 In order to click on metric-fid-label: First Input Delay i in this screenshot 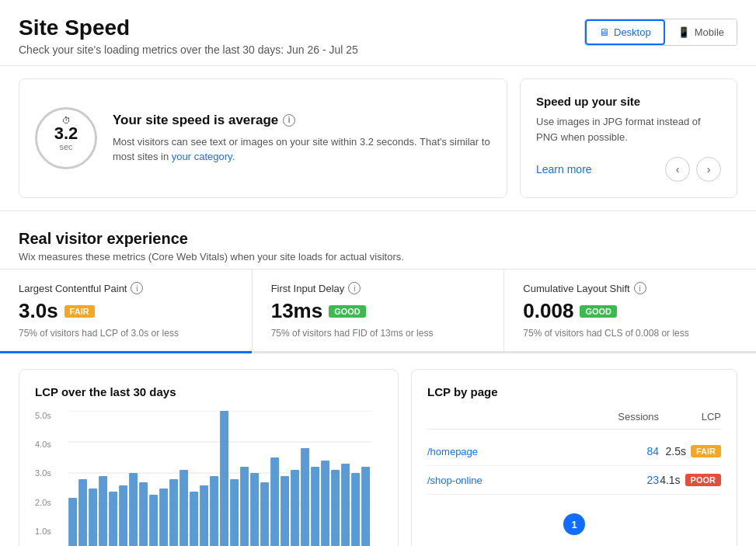, I will do `click(378, 288)`.